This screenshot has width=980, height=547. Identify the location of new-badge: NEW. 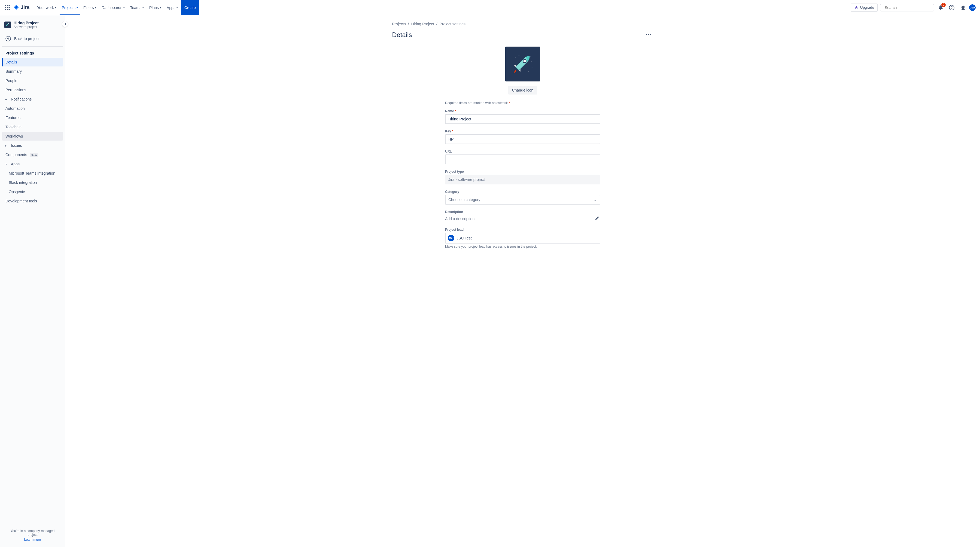
(34, 155).